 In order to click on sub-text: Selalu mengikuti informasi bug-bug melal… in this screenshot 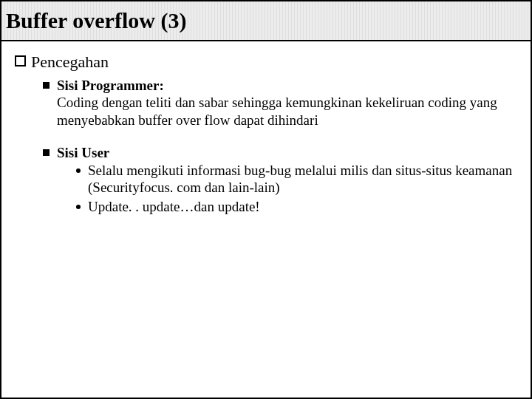, I will do `click(303, 180)`.